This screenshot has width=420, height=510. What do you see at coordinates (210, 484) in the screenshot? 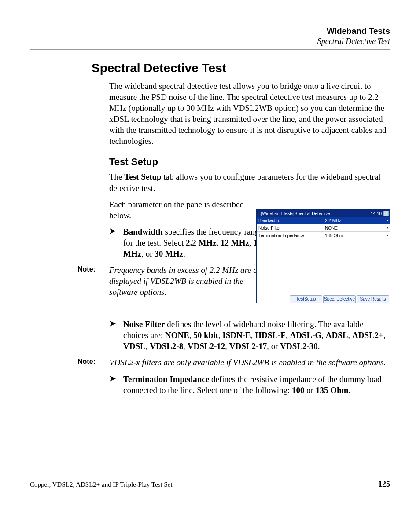
I see `footer: Copper, VDSL2, ADSL2+ and IP Triple-Play…` at bounding box center [210, 484].